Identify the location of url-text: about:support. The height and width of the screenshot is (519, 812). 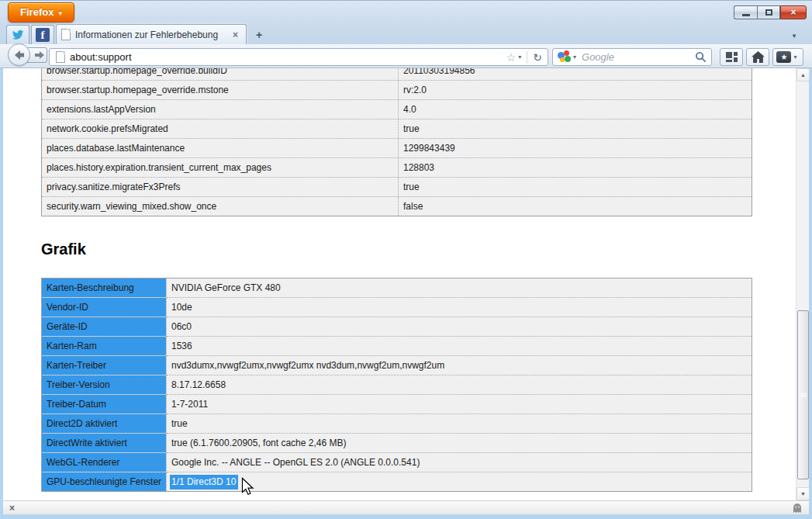
(289, 57).